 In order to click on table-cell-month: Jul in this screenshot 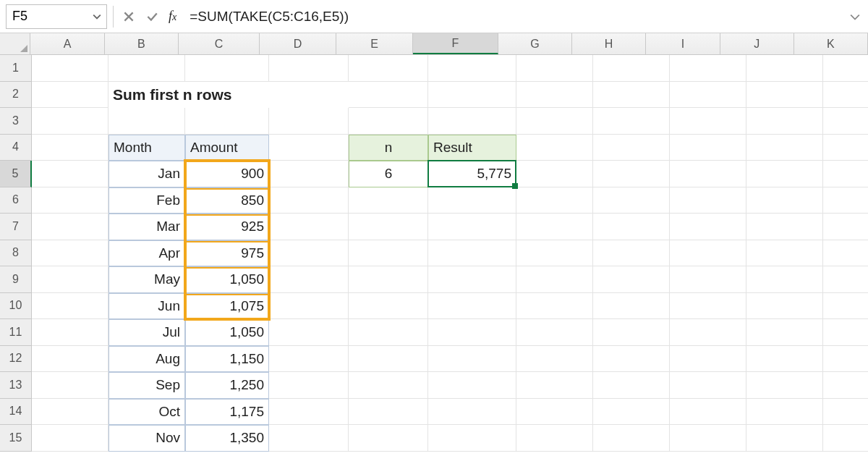, I will do `click(147, 333)`.